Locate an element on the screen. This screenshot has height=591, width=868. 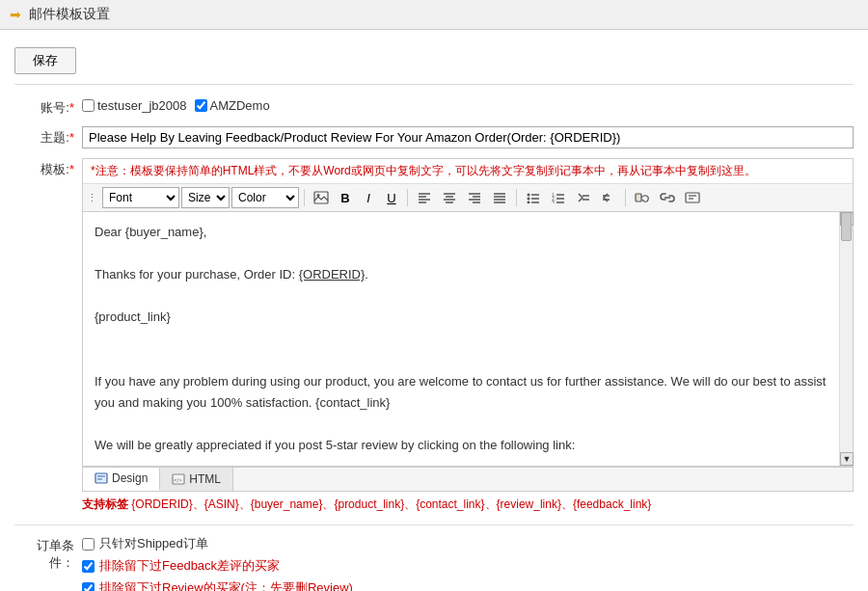
condition-item-0: 只针对Shipped订单 is located at coordinates (468, 544).